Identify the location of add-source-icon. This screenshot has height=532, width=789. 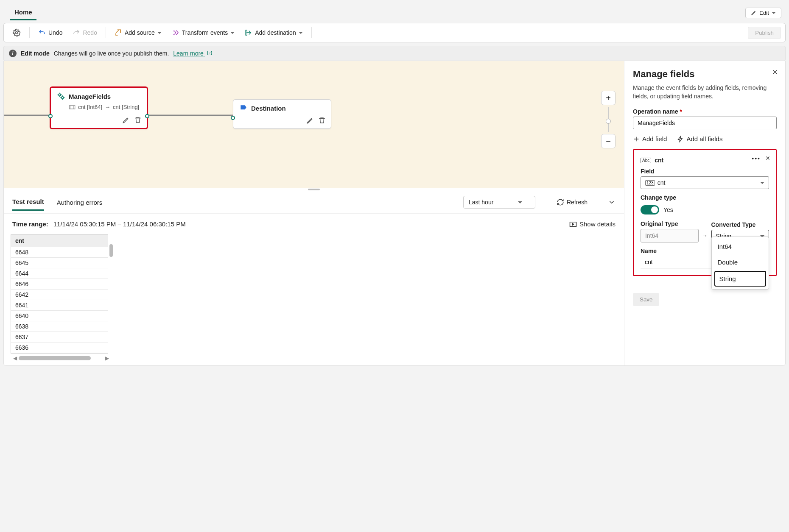
(118, 33).